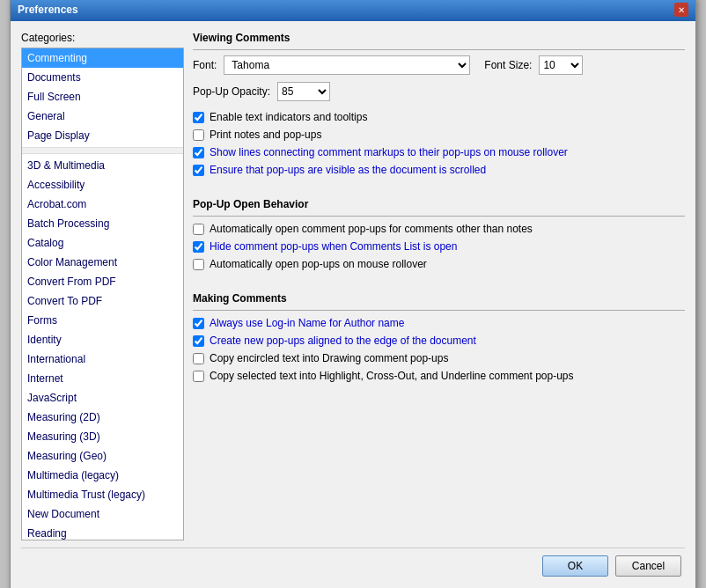 Image resolution: width=706 pixels, height=588 pixels. What do you see at coordinates (102, 38) in the screenshot?
I see `sidebar-label: Categories:` at bounding box center [102, 38].